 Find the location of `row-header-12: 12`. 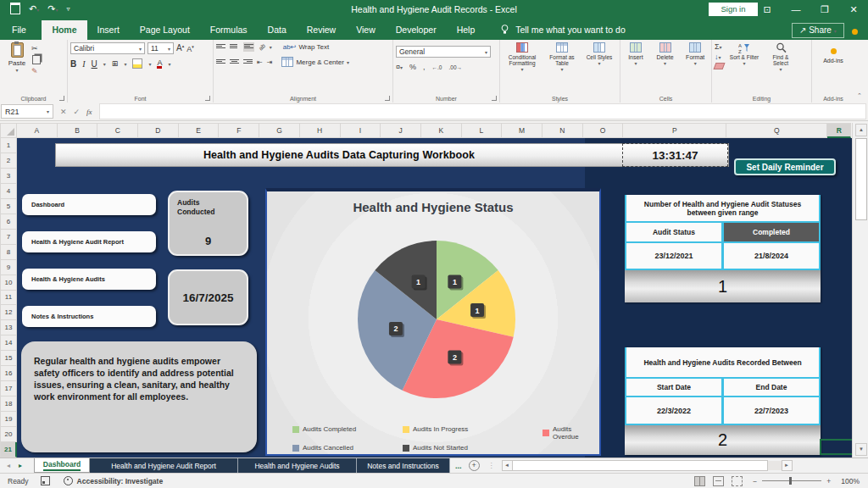

row-header-12: 12 is located at coordinates (8, 313).